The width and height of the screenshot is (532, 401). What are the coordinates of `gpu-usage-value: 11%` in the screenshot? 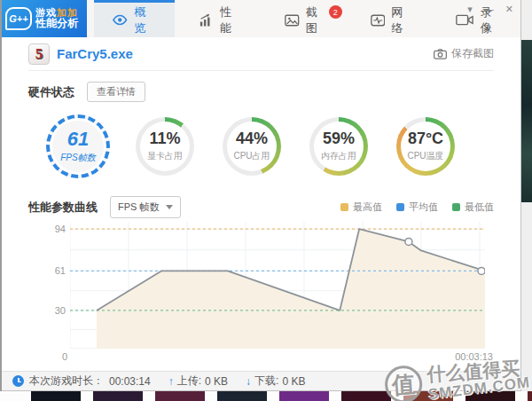 It's located at (165, 139).